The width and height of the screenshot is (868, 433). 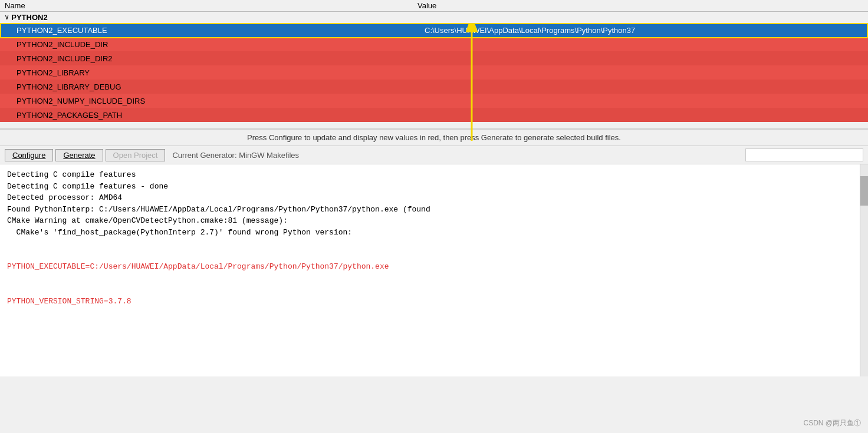 What do you see at coordinates (29, 156) in the screenshot?
I see `configure-button: Configure` at bounding box center [29, 156].